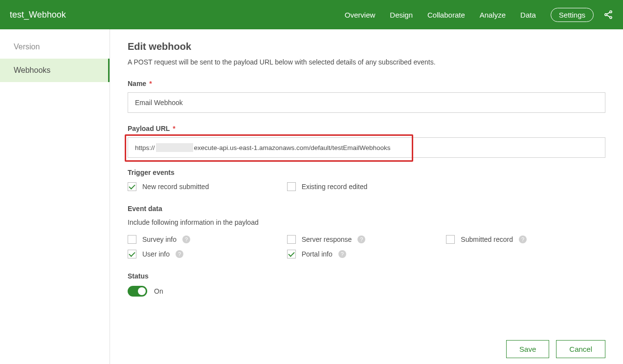 The height and width of the screenshot is (364, 623). Describe the element at coordinates (291, 187) in the screenshot. I see `checkbox-existing-record` at that location.